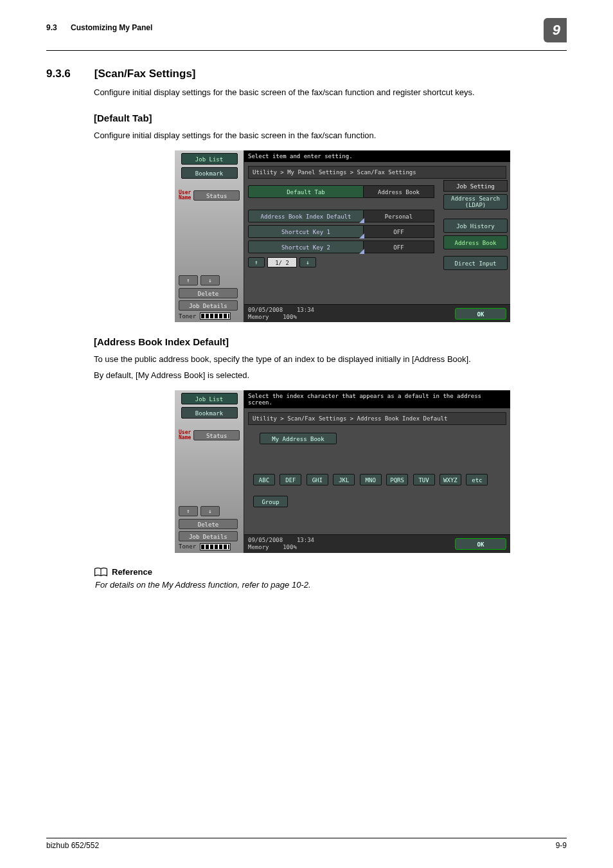 The width and height of the screenshot is (613, 868). Describe the element at coordinates (475, 186) in the screenshot. I see `job-setting-header: Job Setting` at that location.